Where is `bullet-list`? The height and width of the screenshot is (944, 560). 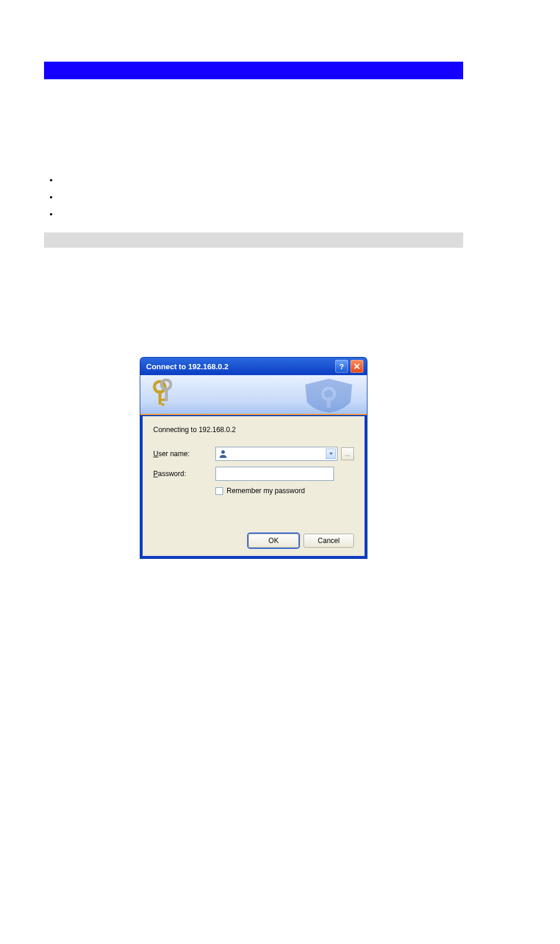
bullet-list is located at coordinates (56, 201).